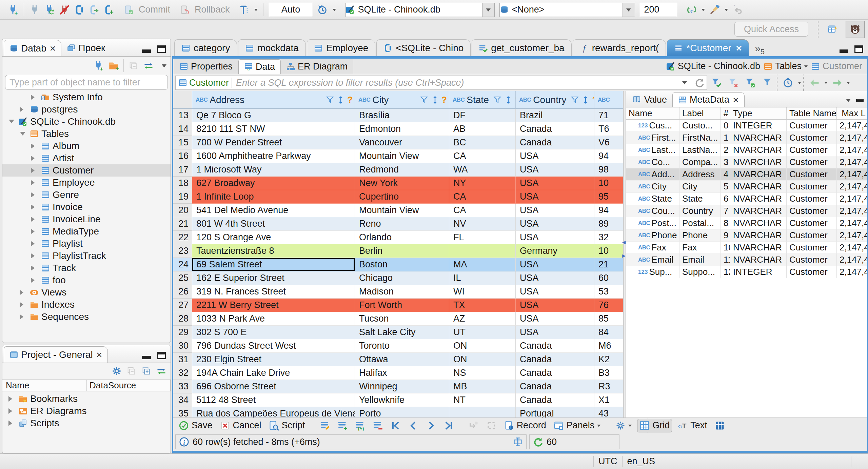  I want to click on cell-city: Brasília, so click(402, 116).